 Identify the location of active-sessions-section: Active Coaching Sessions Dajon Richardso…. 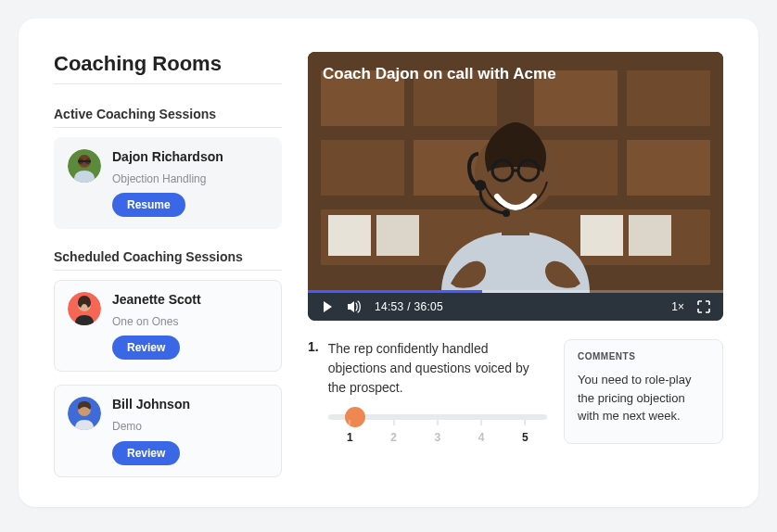
(168, 168).